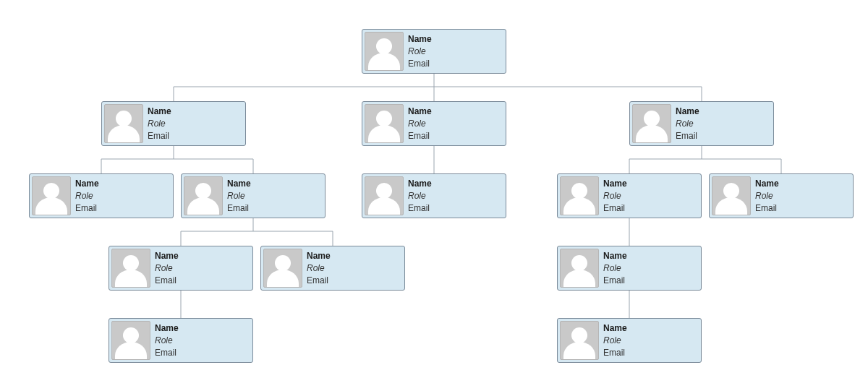 This screenshot has width=868, height=391. I want to click on org-node-m3b: Name Role Email, so click(781, 196).